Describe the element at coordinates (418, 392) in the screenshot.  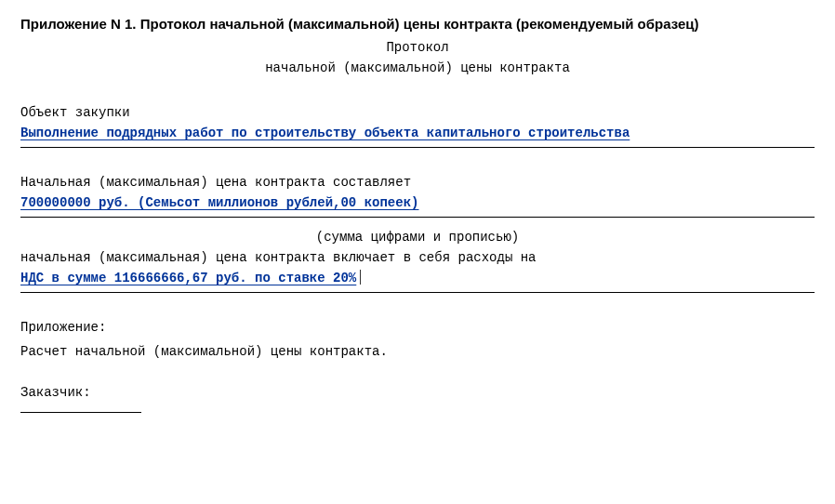
I see `customer-label: Заказчик:` at that location.